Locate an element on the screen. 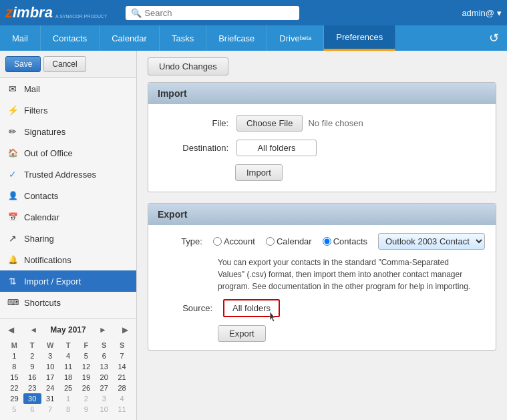 The width and height of the screenshot is (507, 420). calendar-day: 17 is located at coordinates (51, 377).